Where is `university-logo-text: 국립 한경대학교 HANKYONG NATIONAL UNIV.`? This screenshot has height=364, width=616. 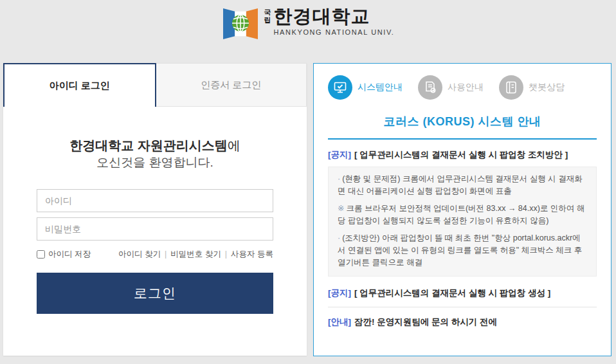
university-logo-text: 국립 한경대학교 HANKYONG NATIONAL UNIV. is located at coordinates (329, 21).